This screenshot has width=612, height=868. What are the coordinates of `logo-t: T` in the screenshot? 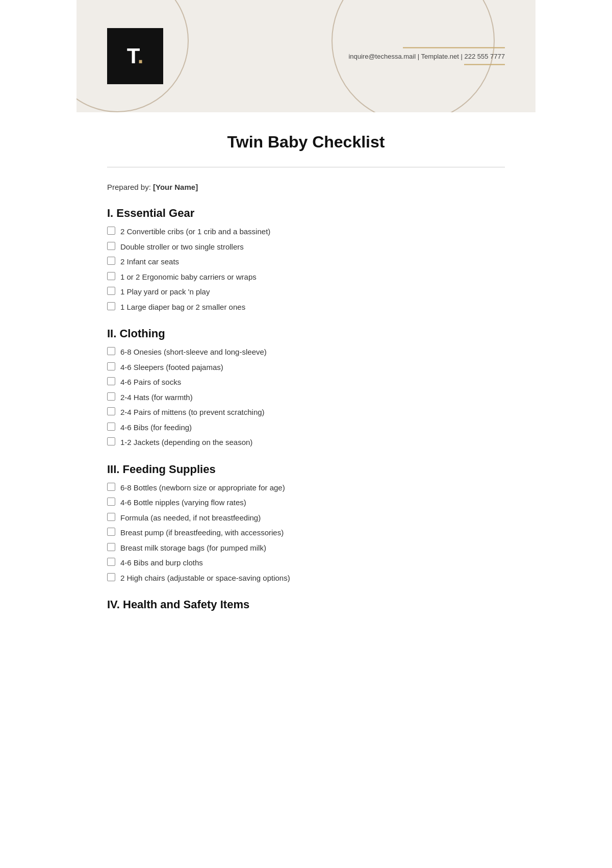 It's located at (133, 56).